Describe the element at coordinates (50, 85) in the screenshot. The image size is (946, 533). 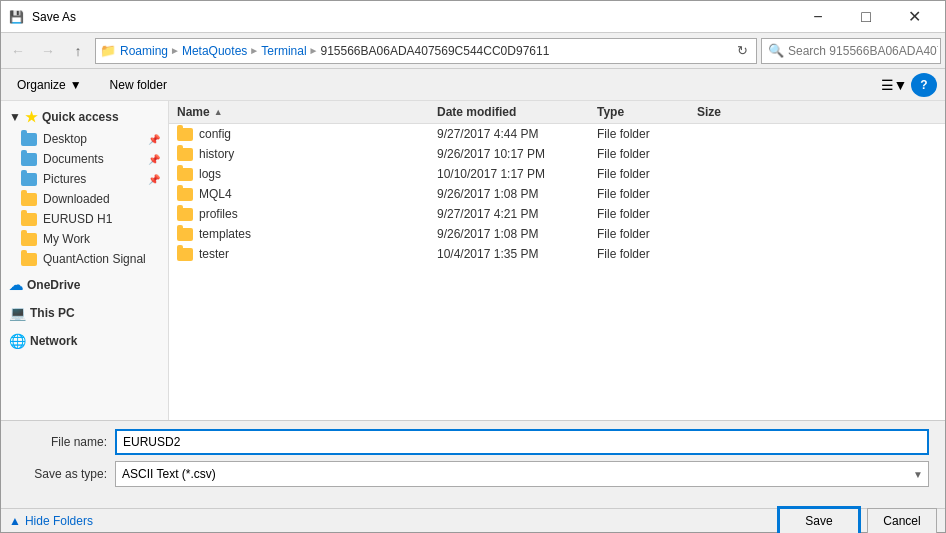
I see `organize-button: Organize ▼` at that location.